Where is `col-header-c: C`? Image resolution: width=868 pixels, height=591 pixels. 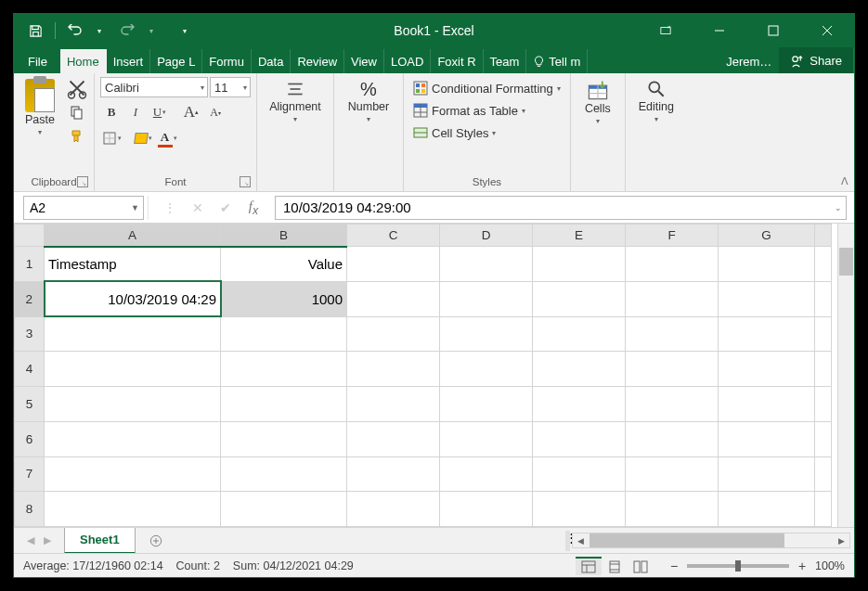
col-header-c: C is located at coordinates (394, 236).